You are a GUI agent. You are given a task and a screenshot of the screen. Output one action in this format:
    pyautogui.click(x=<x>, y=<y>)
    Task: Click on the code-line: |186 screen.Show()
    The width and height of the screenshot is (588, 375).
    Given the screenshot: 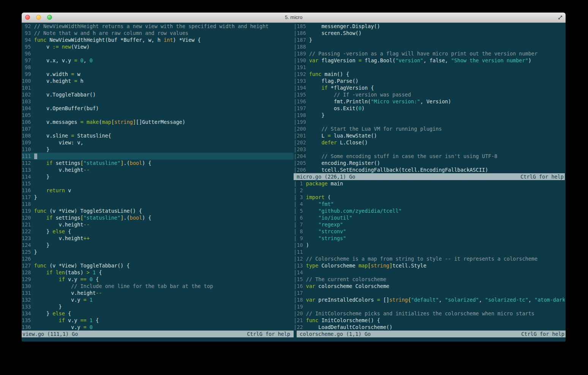 What is the action you would take?
    pyautogui.click(x=429, y=33)
    